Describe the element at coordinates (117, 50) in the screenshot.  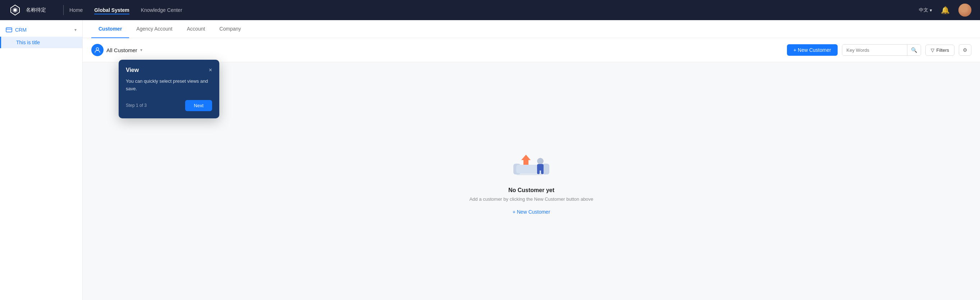
I see `view-selector: All Customer ▾` at that location.